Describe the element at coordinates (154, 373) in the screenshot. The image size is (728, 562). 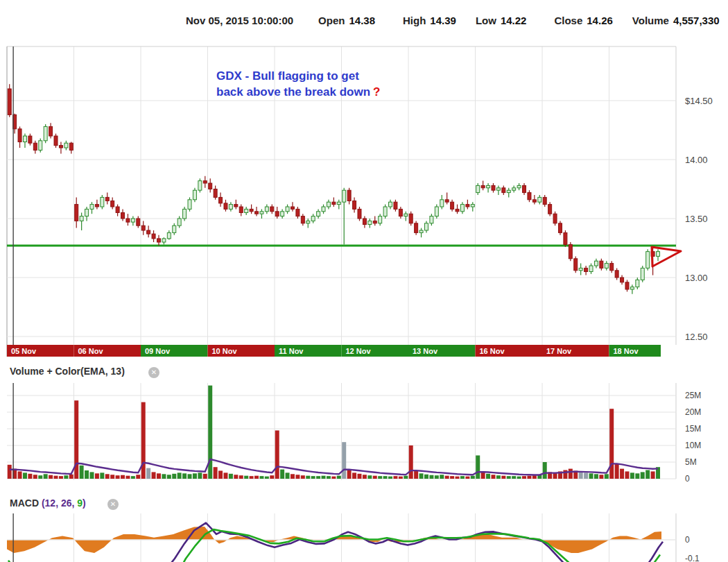
I see `volume-close-button: ✕` at that location.